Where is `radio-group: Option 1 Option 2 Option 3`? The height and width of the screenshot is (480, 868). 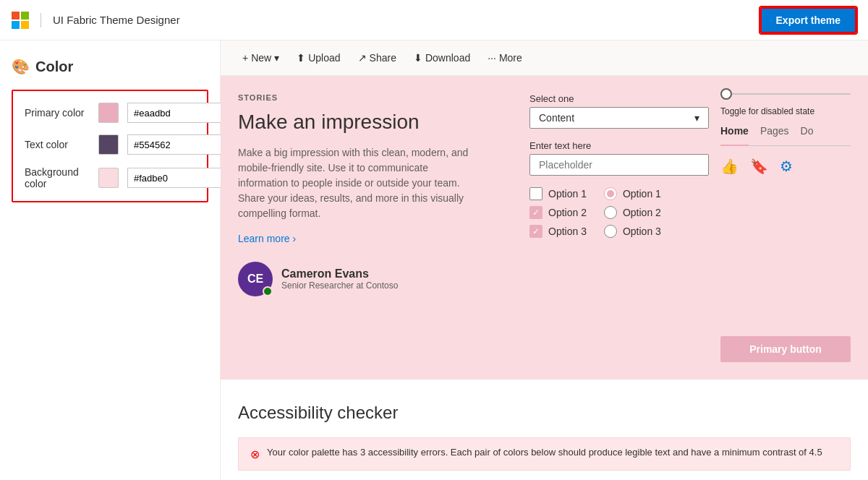 radio-group: Option 1 Option 2 Option 3 is located at coordinates (632, 215).